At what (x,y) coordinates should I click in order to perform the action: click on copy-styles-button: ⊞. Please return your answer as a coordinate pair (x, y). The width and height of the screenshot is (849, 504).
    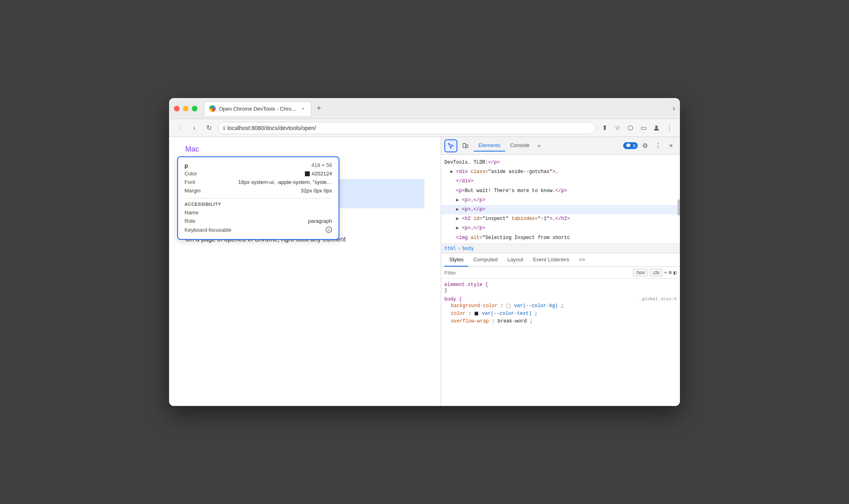
    Looking at the image, I should click on (670, 273).